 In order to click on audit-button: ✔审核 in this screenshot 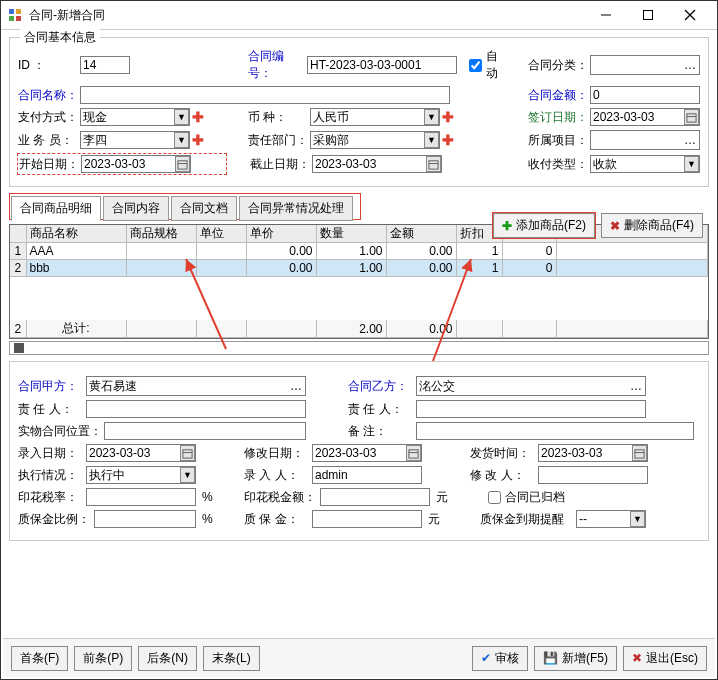, I will do `click(500, 658)`.